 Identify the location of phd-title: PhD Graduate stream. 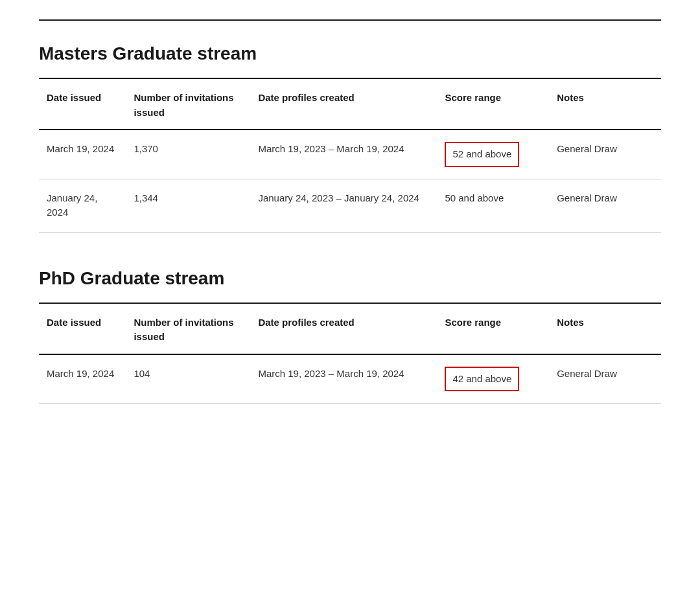
(350, 279).